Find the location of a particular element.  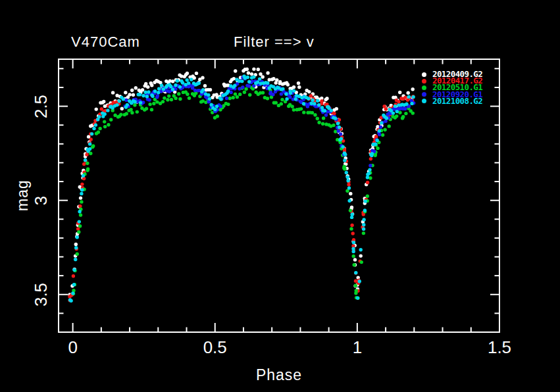

filter-label: Filter ==> v is located at coordinates (274, 42).